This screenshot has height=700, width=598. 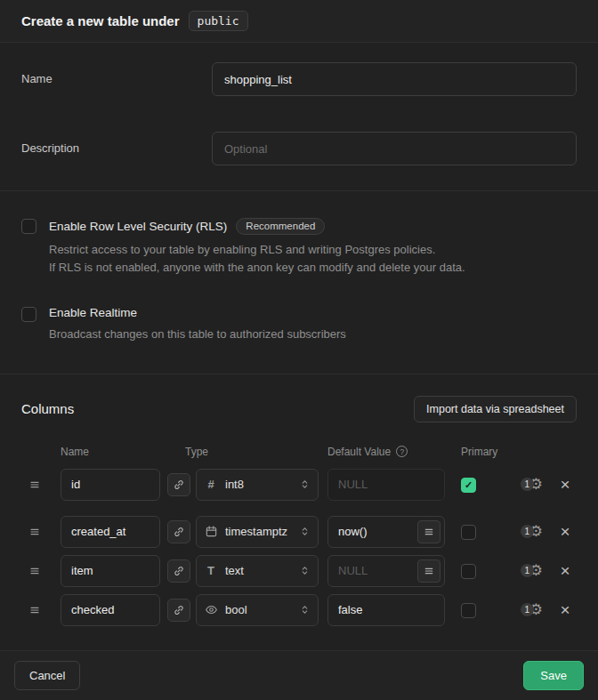 I want to click on column-type-icon: #, so click(x=211, y=484).